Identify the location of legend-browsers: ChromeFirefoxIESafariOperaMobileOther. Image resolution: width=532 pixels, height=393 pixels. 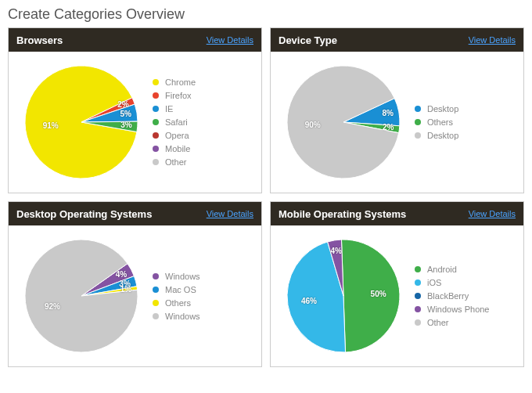
(202, 122).